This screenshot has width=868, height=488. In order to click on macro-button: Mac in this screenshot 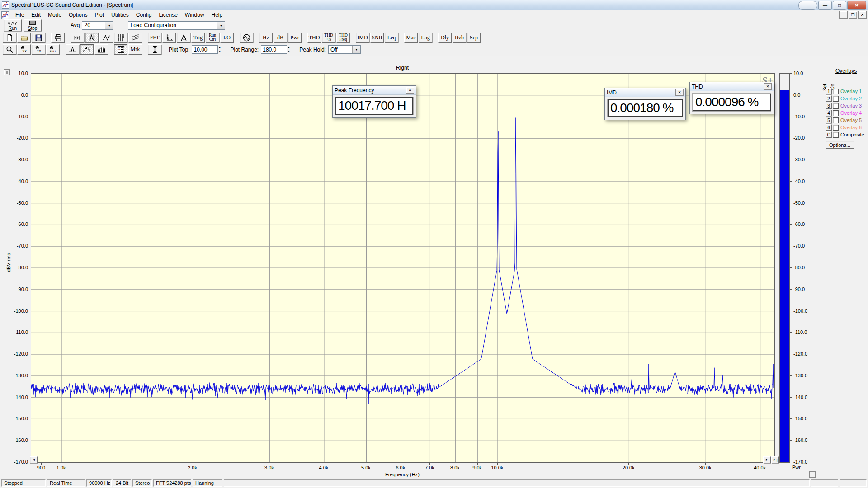, I will do `click(411, 38)`.